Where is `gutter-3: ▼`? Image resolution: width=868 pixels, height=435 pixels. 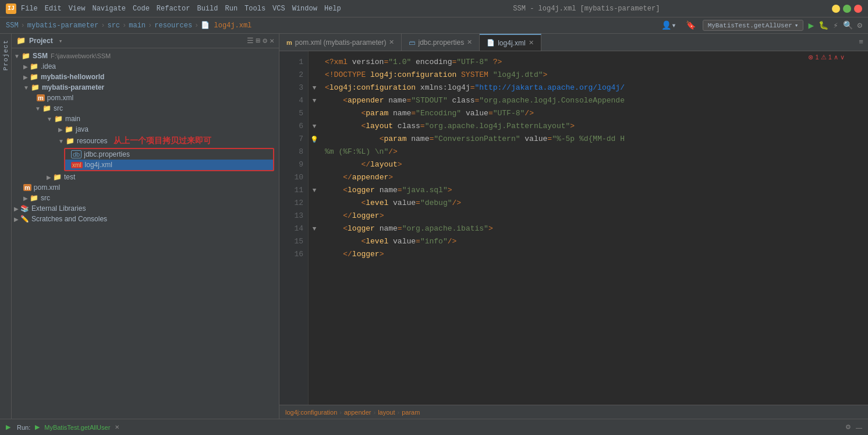 gutter-3: ▼ is located at coordinates (314, 88).